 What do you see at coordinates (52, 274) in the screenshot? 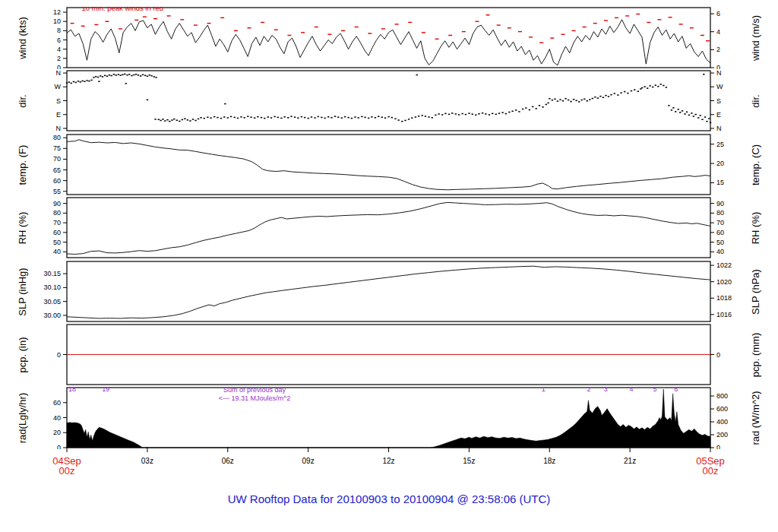
I see `svg-text: 30.15` at bounding box center [52, 274].